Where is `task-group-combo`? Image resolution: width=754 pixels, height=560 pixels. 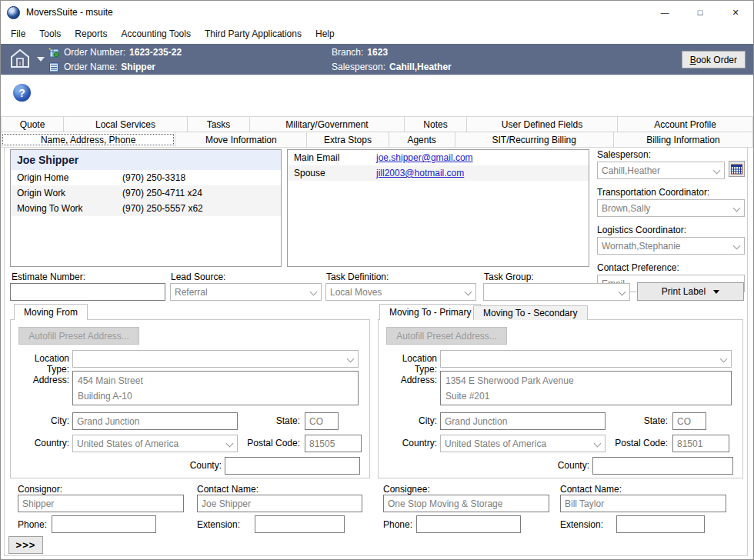
task-group-combo is located at coordinates (557, 292).